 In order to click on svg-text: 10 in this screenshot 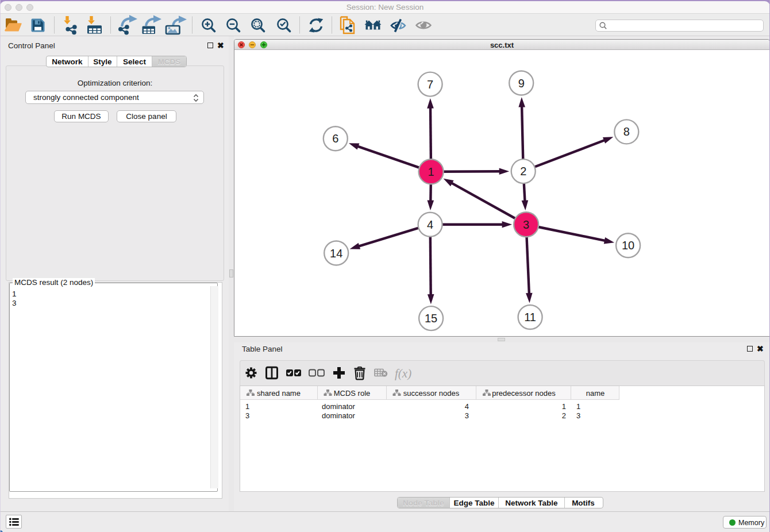, I will do `click(628, 245)`.